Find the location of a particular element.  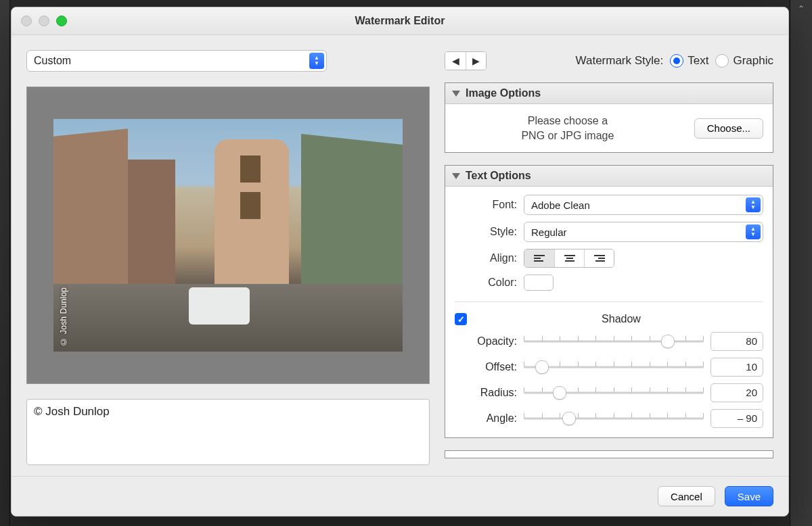

angle-slider is located at coordinates (614, 419).